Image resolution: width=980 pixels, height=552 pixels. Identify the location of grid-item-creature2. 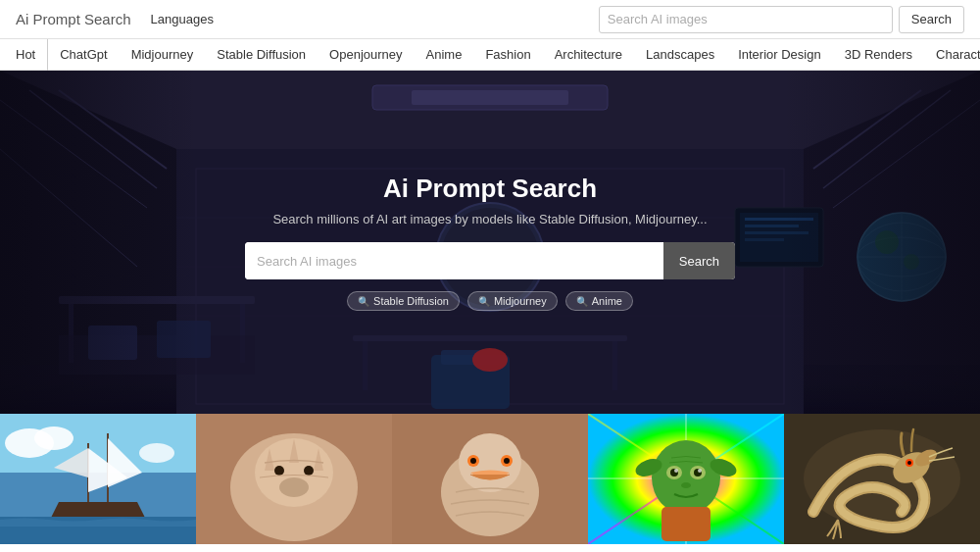
(490, 478).